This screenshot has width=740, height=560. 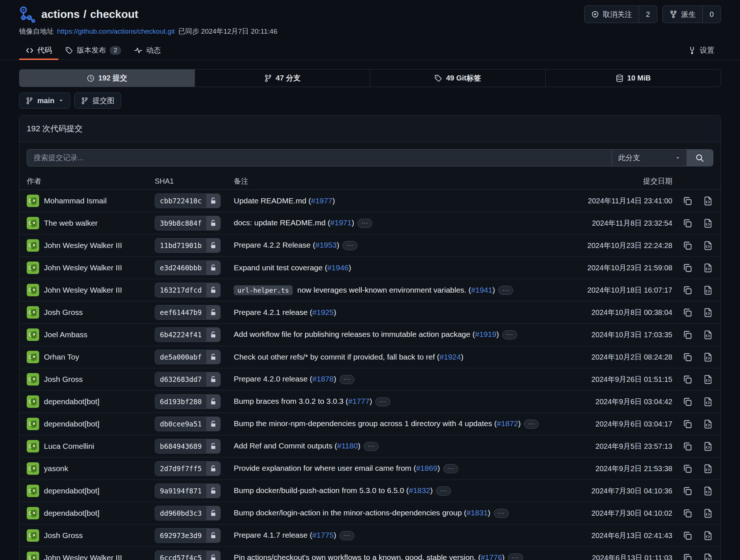 What do you see at coordinates (633, 78) in the screenshot?
I see `stat-size: 10 MiB` at bounding box center [633, 78].